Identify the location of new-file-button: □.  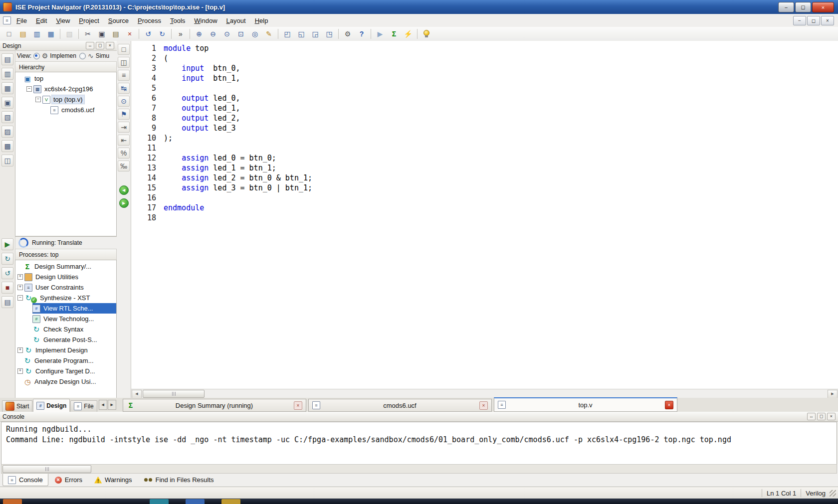
(9, 34).